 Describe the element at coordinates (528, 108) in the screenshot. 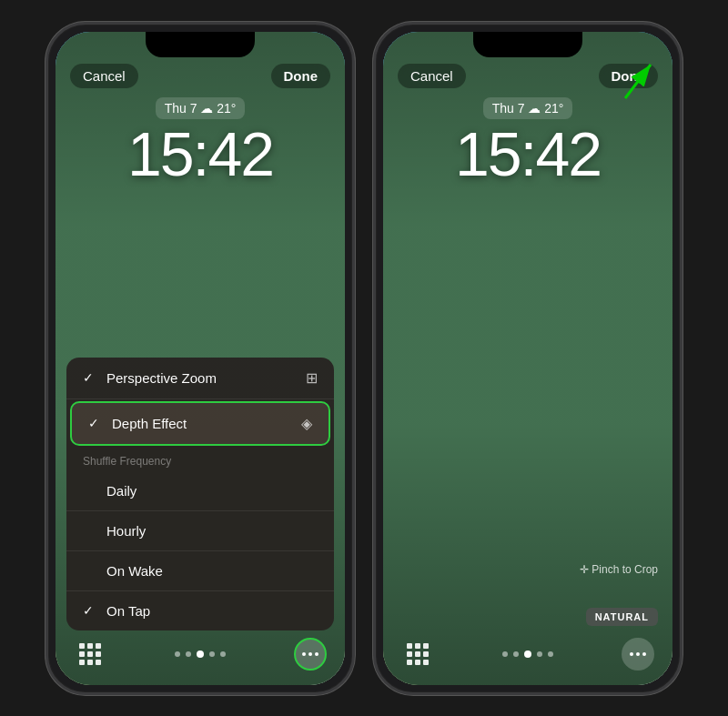

I see `date-row-right: Thu 7 ☁ 21°` at that location.